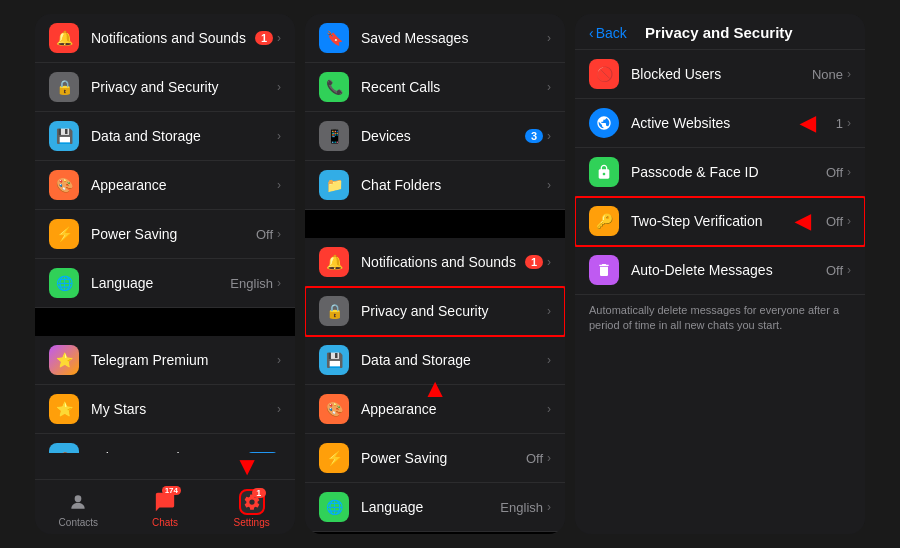 Image resolution: width=900 pixels, height=548 pixels. What do you see at coordinates (64, 360) in the screenshot?
I see `premium-icon: ⭐` at bounding box center [64, 360].